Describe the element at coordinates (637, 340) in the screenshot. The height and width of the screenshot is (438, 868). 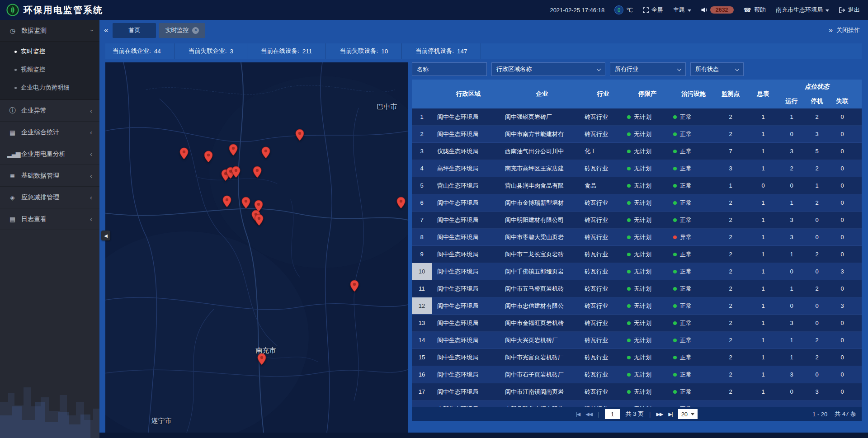
I see `table-row: 14阆中生态环境局阆中大兴页岩机砖厂砖瓦行业无计划正常21120` at that location.